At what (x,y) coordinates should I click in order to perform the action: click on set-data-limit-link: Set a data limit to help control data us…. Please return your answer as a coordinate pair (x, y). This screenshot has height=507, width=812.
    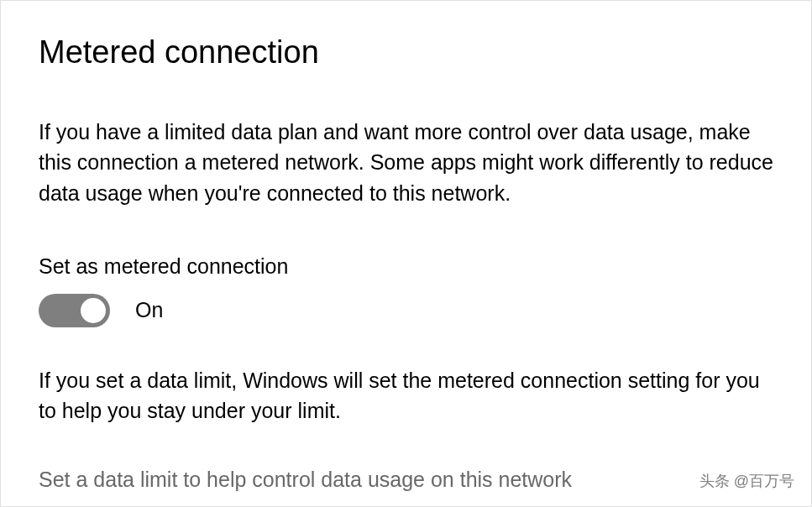
    Looking at the image, I should click on (306, 479).